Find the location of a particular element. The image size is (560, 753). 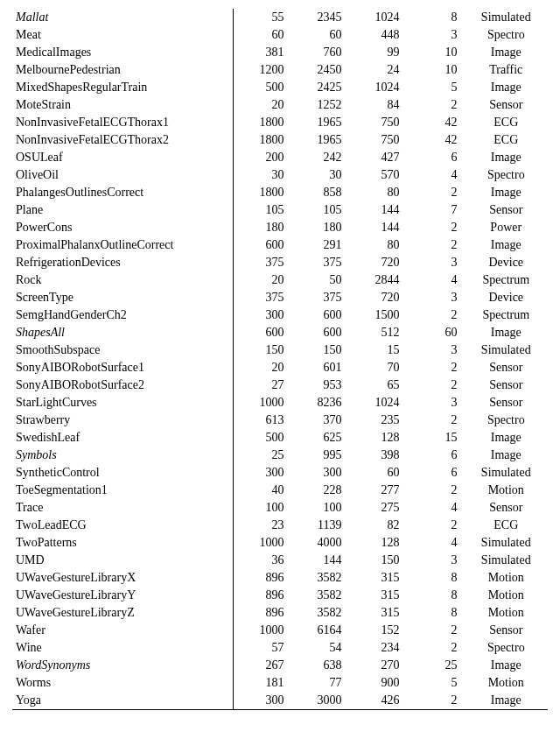

col-1-value: 1000 is located at coordinates (262, 630).